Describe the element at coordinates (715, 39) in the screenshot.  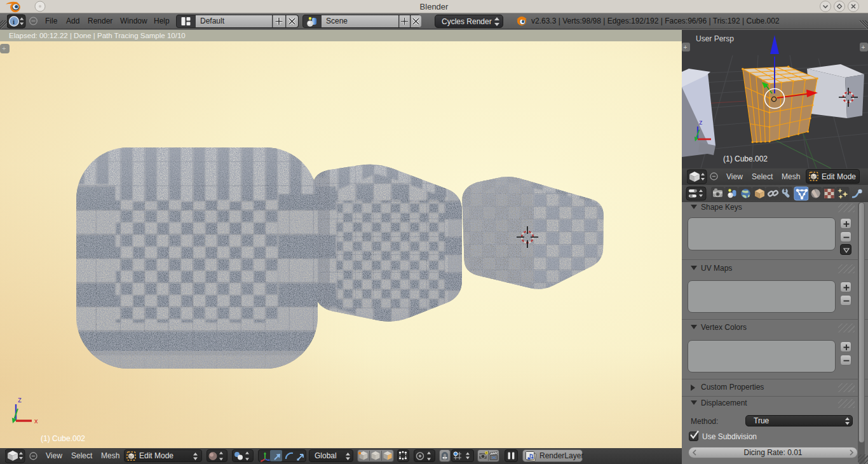
I see `svg-text: User Persp` at that location.